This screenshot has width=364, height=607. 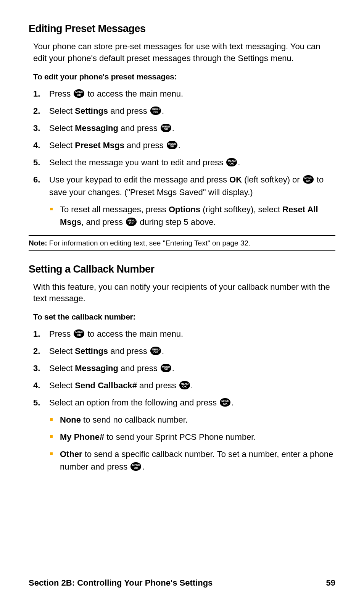 What do you see at coordinates (184, 434) in the screenshot?
I see `step-5: Select an option from the following and …` at bounding box center [184, 434].